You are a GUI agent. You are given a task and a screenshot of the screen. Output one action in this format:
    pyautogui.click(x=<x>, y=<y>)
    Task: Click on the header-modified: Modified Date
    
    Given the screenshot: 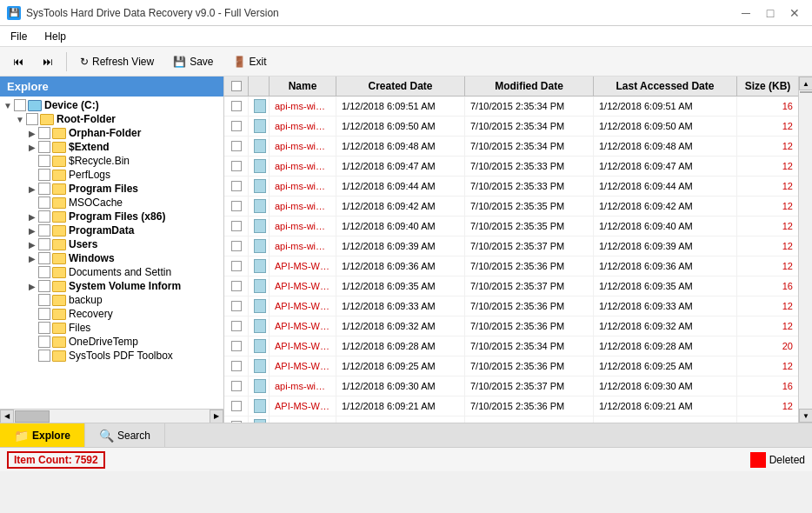 What is the action you would take?
    pyautogui.click(x=529, y=86)
    